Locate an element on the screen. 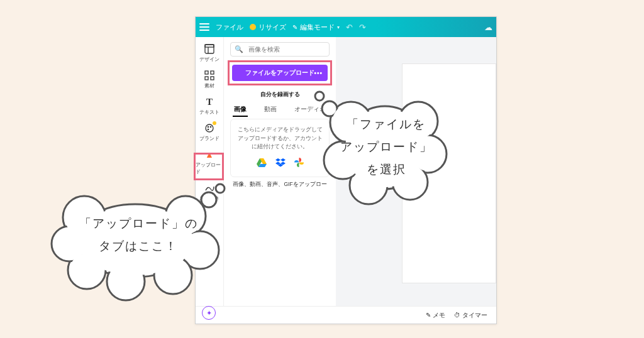  edit-mode-menu: ✎ 編集モード ▾ is located at coordinates (316, 28).